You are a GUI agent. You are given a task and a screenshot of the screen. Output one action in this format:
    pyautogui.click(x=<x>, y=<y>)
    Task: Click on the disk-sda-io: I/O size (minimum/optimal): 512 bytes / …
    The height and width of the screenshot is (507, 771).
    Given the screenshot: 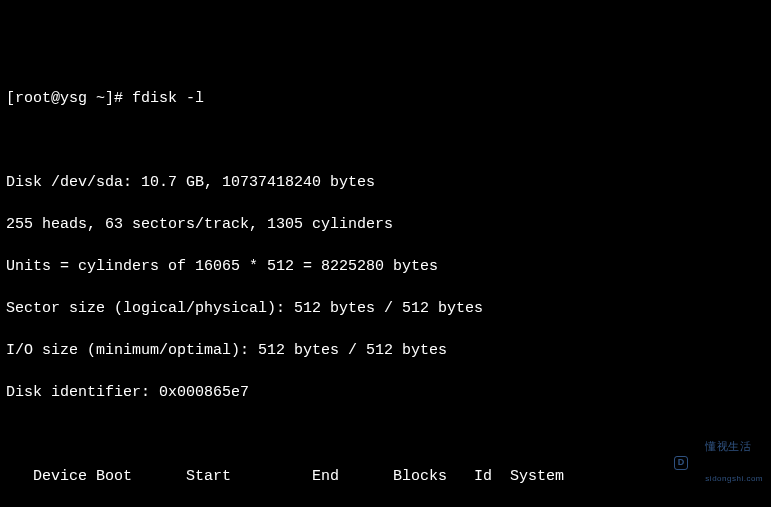 What is the action you would take?
    pyautogui.click(x=386, y=350)
    